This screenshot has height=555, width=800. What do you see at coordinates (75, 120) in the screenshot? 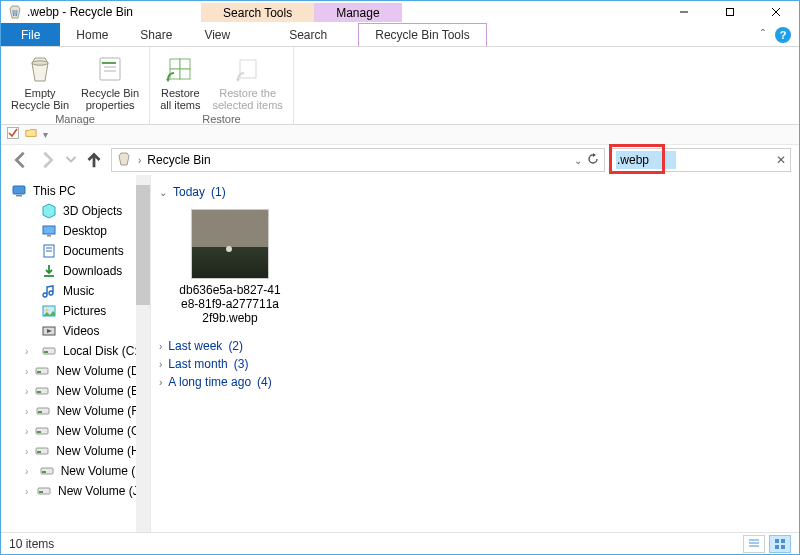
I see `ribbon-group-manage: Manage` at bounding box center [75, 120].